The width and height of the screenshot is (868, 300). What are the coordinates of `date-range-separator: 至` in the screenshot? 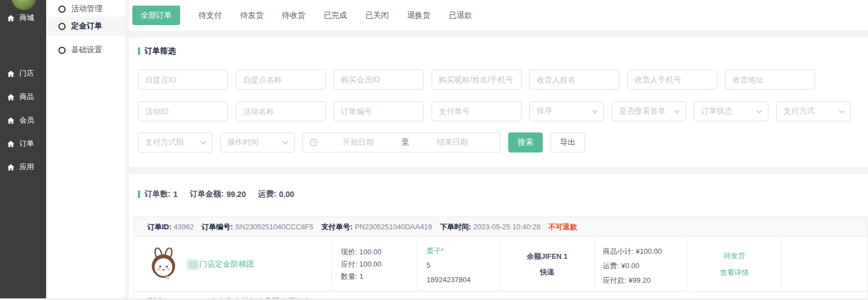 It's located at (405, 142).